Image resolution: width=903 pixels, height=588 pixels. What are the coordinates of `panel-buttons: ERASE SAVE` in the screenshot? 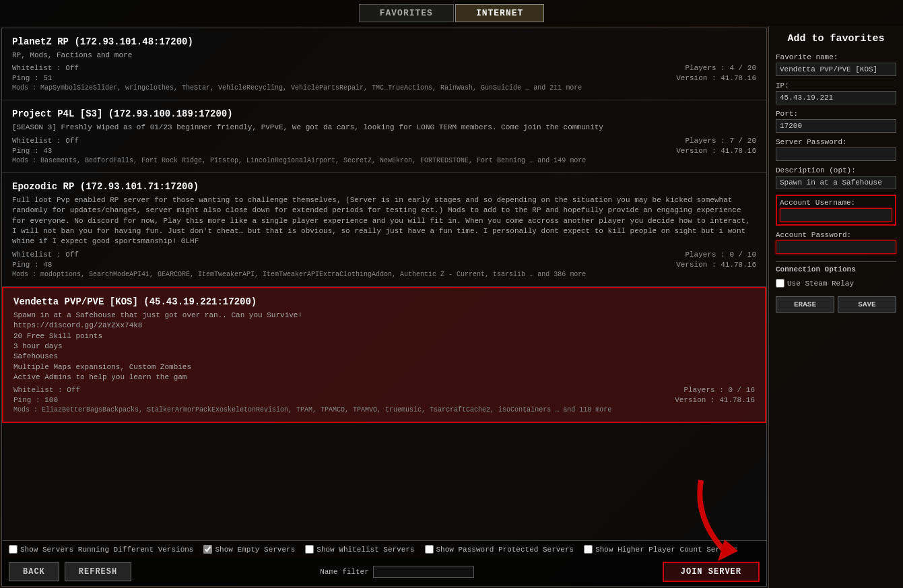 It's located at (836, 304).